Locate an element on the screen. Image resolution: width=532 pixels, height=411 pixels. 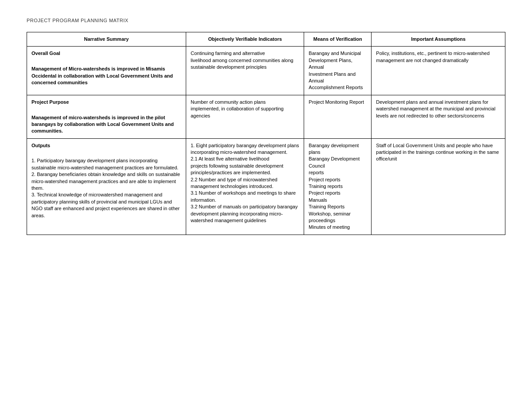
table-row: Project PurposeManagement of micro-water… is located at coordinates (266, 117).